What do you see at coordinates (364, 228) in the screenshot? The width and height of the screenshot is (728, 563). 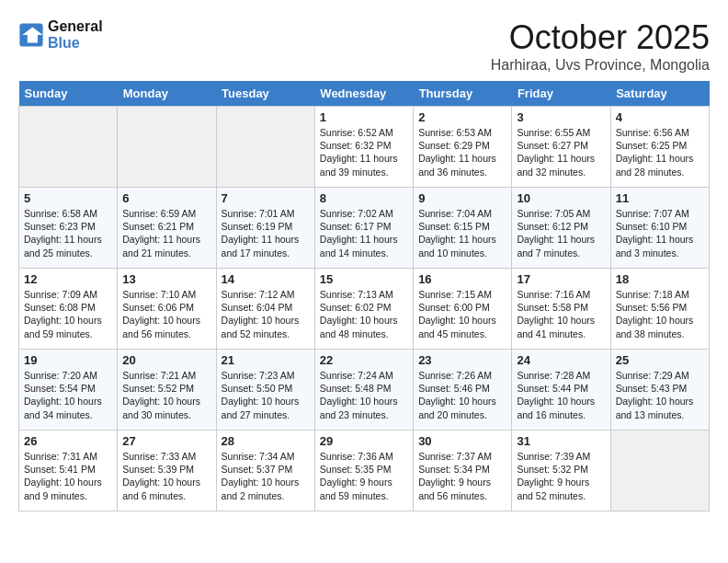 I see `week-row-2: 5Sunrise: 6:58 AM Sunset: 6:23 PM Daylig…` at bounding box center [364, 228].